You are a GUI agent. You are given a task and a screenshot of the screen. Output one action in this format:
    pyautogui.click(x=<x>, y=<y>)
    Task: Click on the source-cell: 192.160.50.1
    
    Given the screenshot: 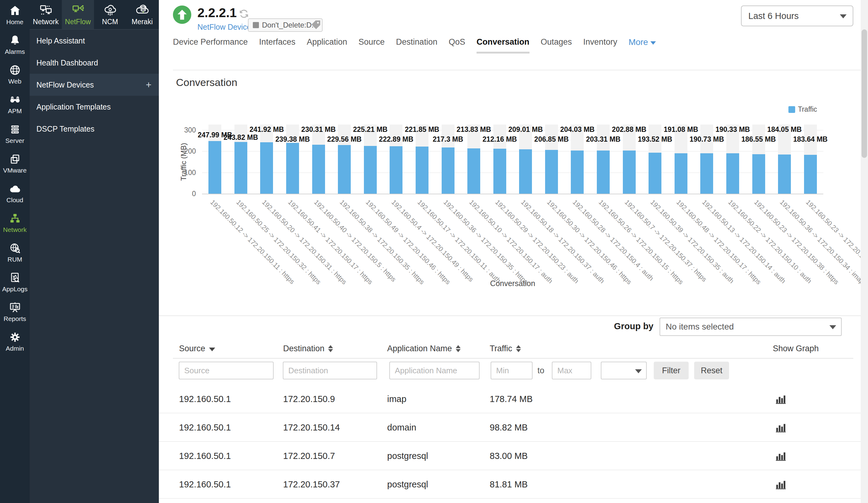 What is the action you would take?
    pyautogui.click(x=205, y=427)
    